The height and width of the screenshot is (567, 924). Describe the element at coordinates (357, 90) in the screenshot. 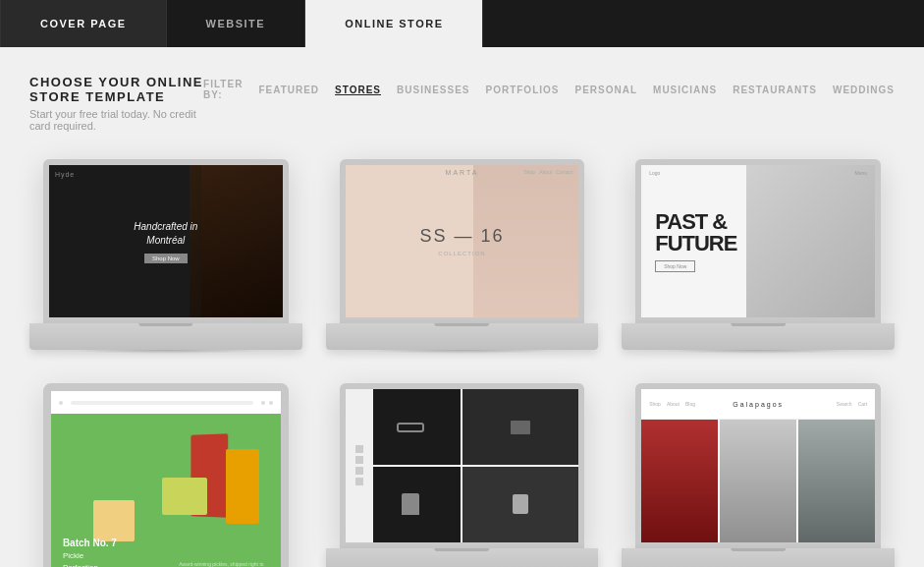

I see `filter-stores: Stores` at that location.